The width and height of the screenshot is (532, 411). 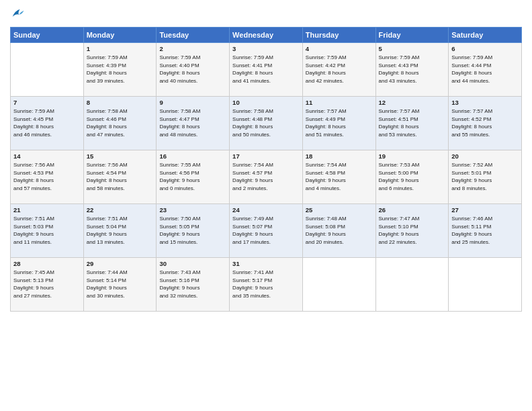 I want to click on cell-info: Sunrise: 7:59 AMSunset: 4:43 PMDaylight:…, so click(x=412, y=69).